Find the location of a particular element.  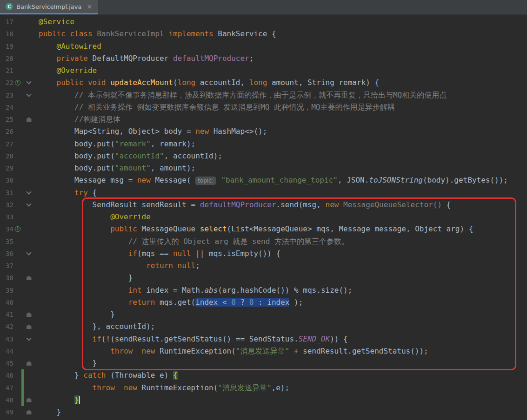

code-line: 17@Service is located at coordinates (263, 22).